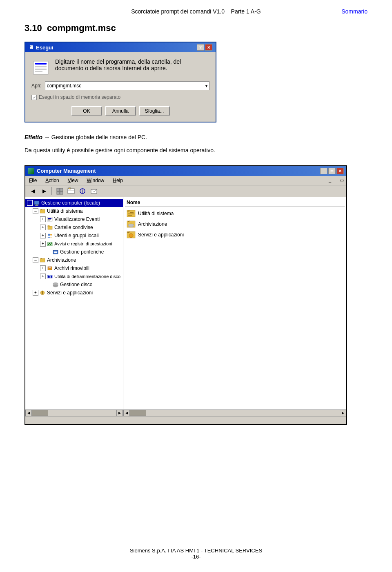  I want to click on tree-expand-removable: +, so click(43, 268).